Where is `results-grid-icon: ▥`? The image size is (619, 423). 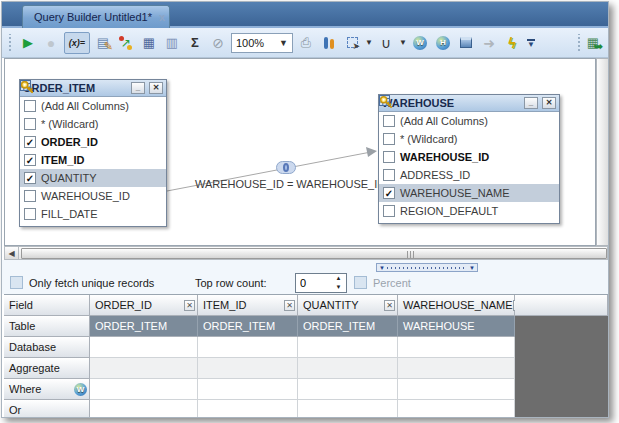 results-grid-icon: ▥ is located at coordinates (172, 43).